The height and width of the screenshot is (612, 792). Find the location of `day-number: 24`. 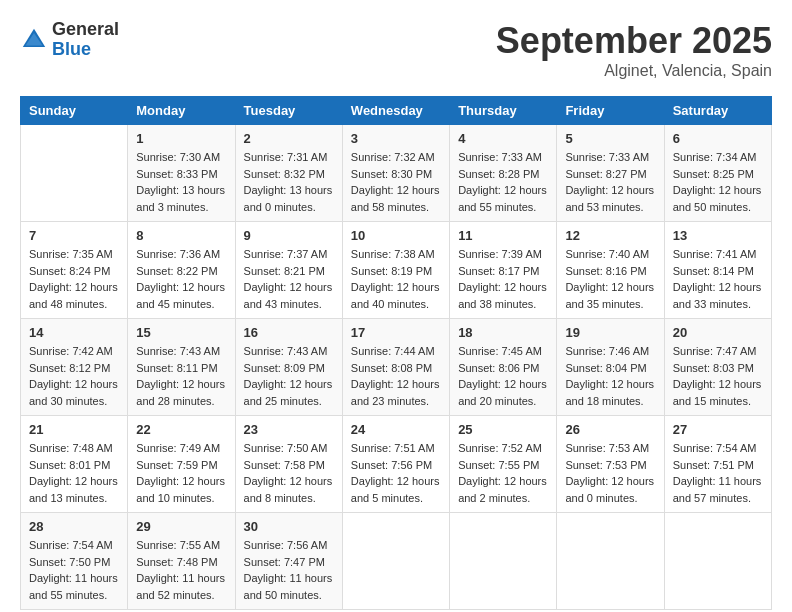

day-number: 24 is located at coordinates (396, 430).